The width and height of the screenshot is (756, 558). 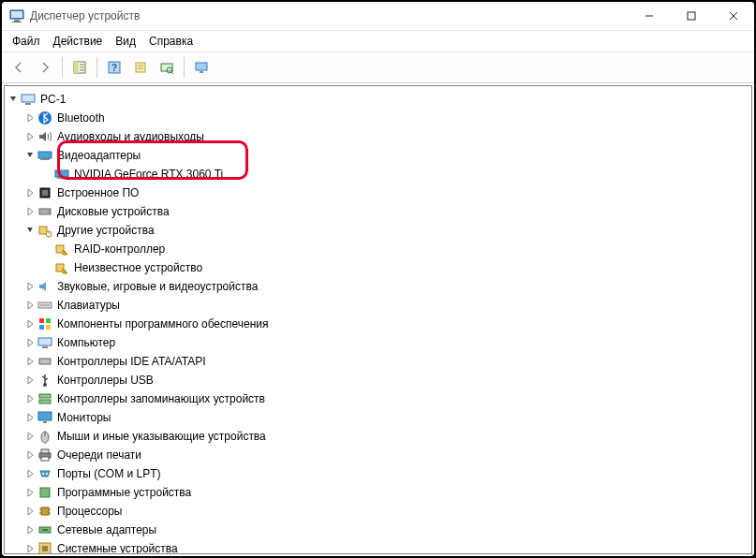 What do you see at coordinates (45, 418) in the screenshot?
I see `monitor-icon` at bounding box center [45, 418].